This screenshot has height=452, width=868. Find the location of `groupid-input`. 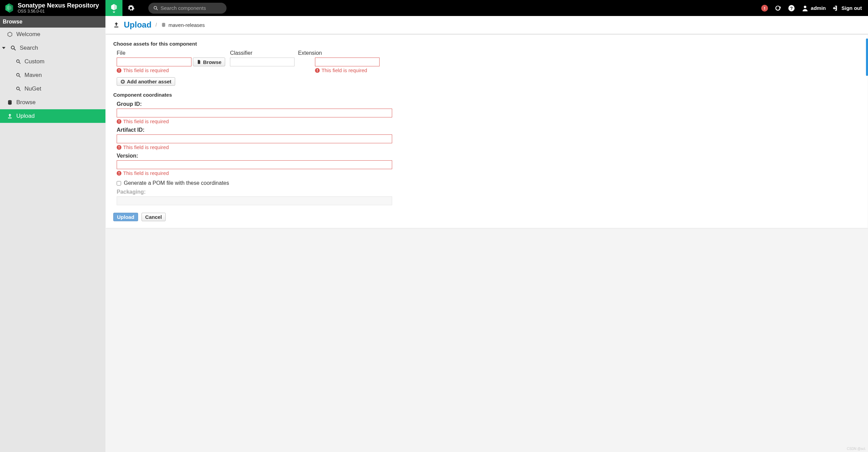

groupid-input is located at coordinates (254, 113).